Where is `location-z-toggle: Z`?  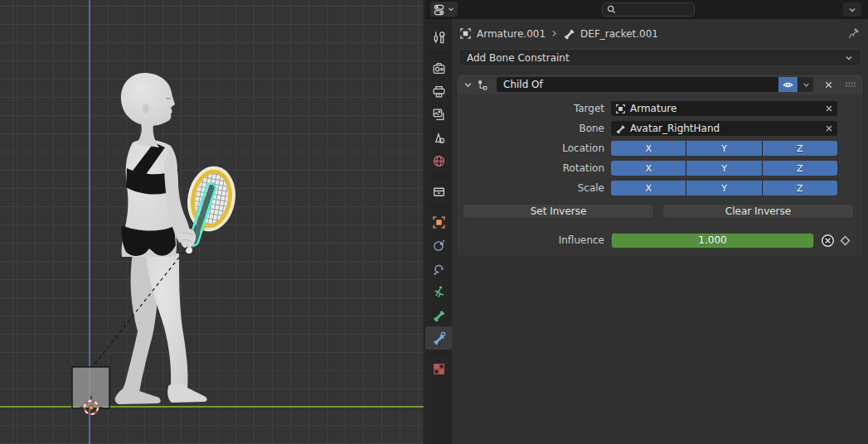 location-z-toggle: Z is located at coordinates (800, 148).